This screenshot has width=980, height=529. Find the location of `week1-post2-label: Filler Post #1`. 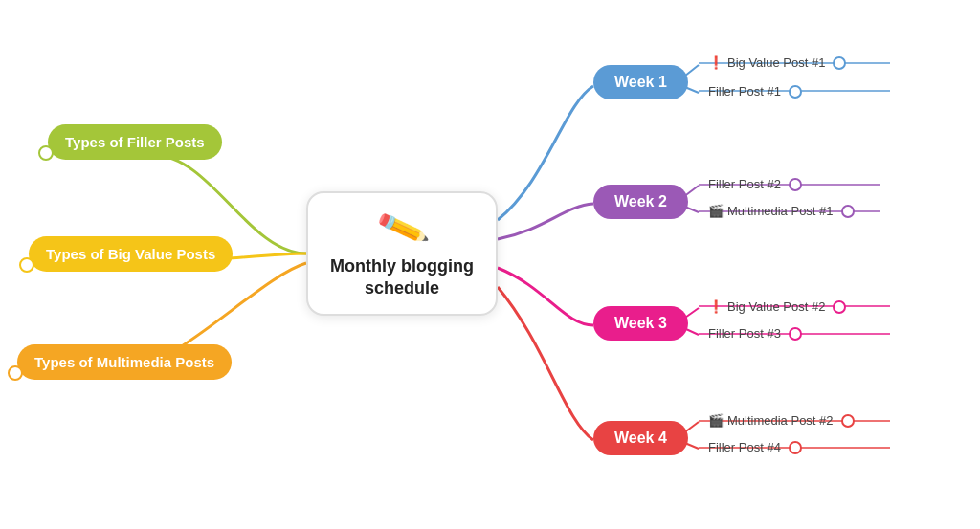

week1-post2-label: Filler Post #1 is located at coordinates (745, 92).